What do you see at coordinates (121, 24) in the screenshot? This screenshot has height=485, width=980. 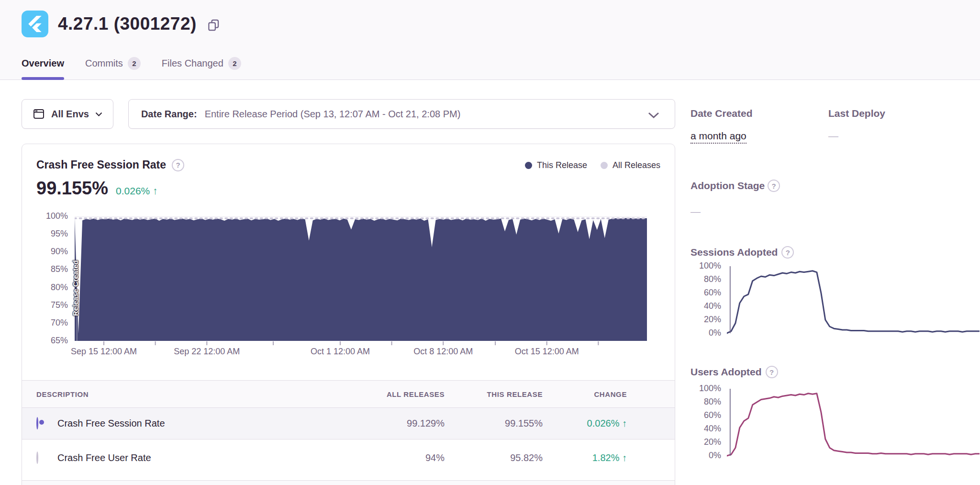 I see `release-identity: 4.27.1 (3001272)` at bounding box center [121, 24].